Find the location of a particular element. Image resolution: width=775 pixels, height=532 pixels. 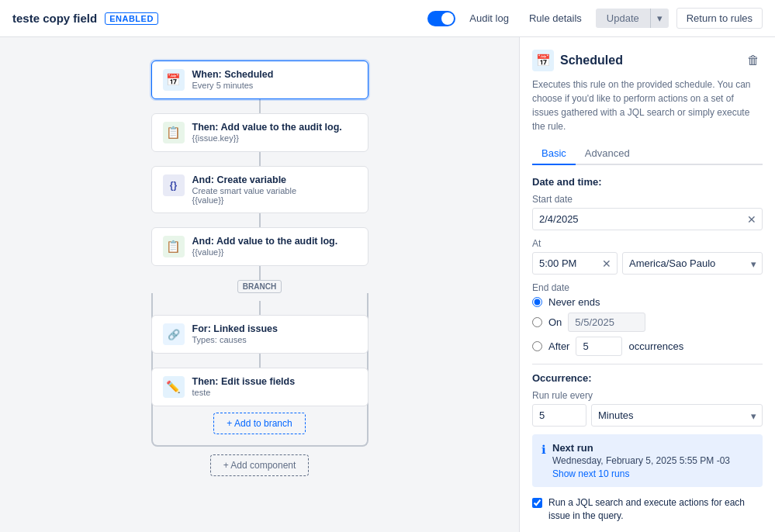

action-1-title: Then: Add value to the audit log. is located at coordinates (275, 127).